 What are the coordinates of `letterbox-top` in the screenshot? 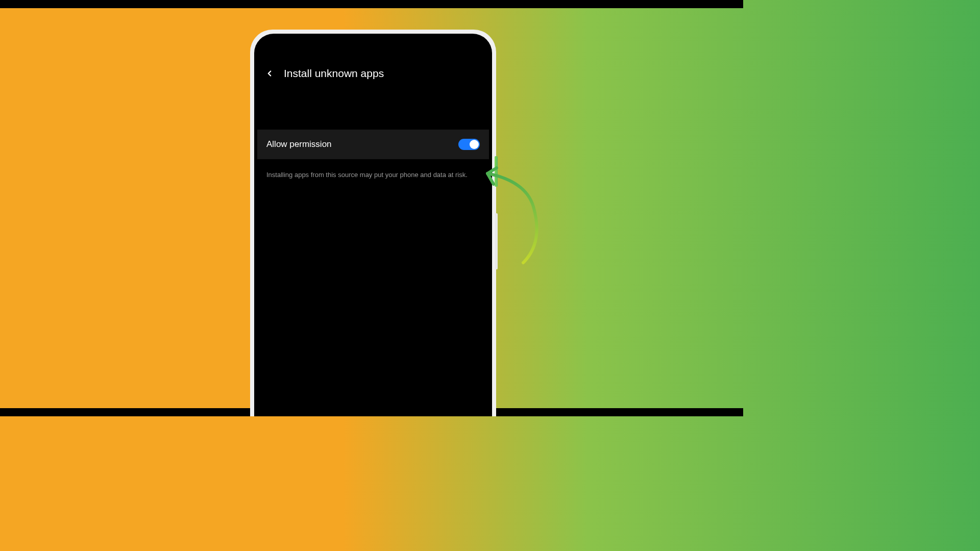 It's located at (372, 4).